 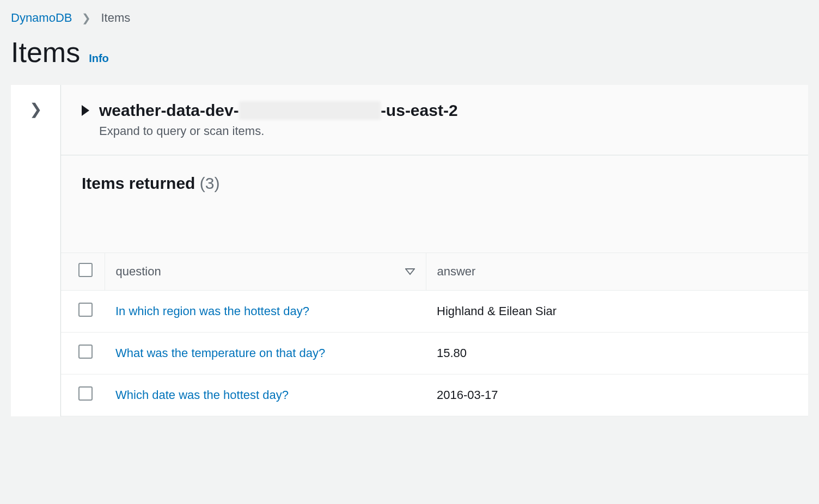 I want to click on table-spacer, so click(x=435, y=228).